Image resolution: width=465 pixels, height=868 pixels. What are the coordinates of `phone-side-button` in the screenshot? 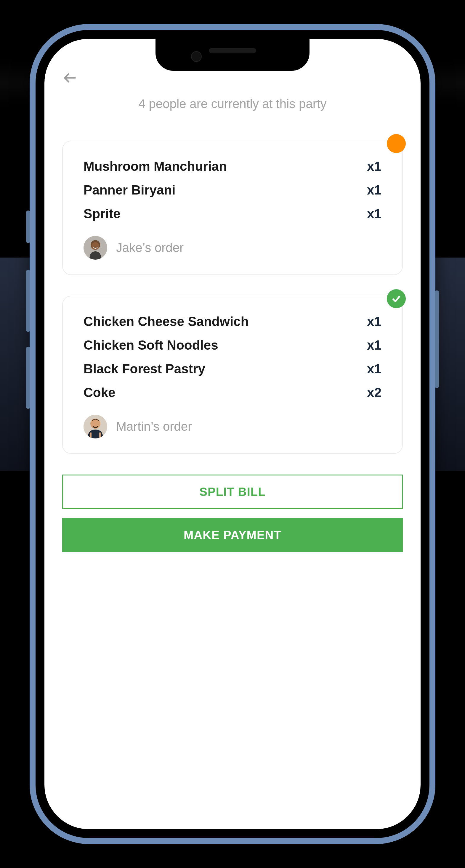 It's located at (28, 227).